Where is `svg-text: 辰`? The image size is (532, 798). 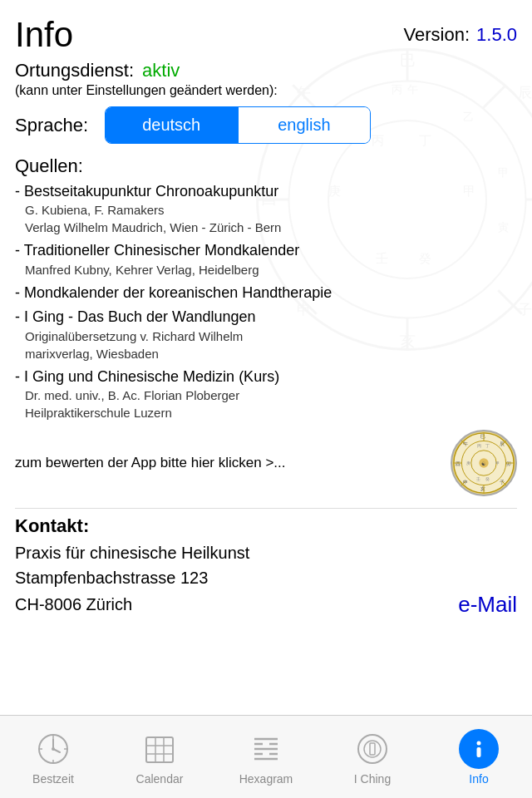
svg-text: 辰 is located at coordinates (502, 444).